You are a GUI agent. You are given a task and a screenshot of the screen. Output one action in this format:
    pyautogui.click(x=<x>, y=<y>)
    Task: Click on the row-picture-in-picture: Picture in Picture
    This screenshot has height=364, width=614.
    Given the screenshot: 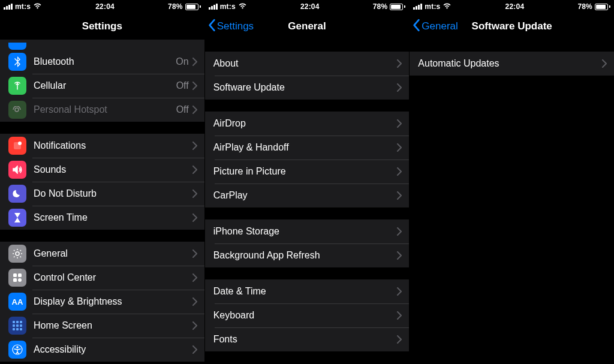 What is the action you would take?
    pyautogui.click(x=307, y=172)
    